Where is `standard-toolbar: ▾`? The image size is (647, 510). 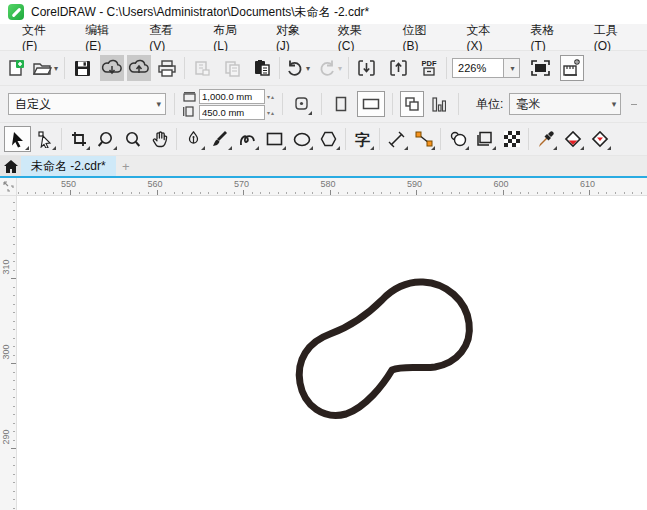 standard-toolbar: ▾ is located at coordinates (324, 68).